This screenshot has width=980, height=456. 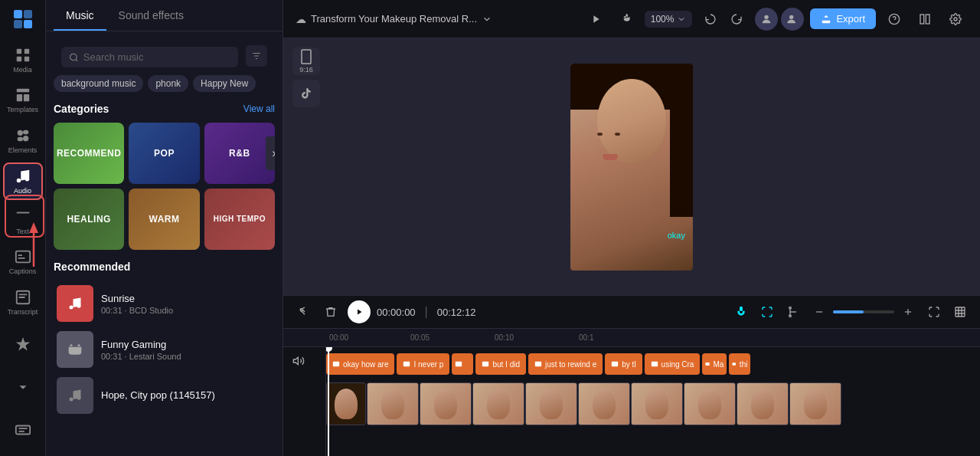 What do you see at coordinates (164, 303) in the screenshot?
I see `music-item-sunrise: Sunrise 00:31 · BCD Studio` at bounding box center [164, 303].